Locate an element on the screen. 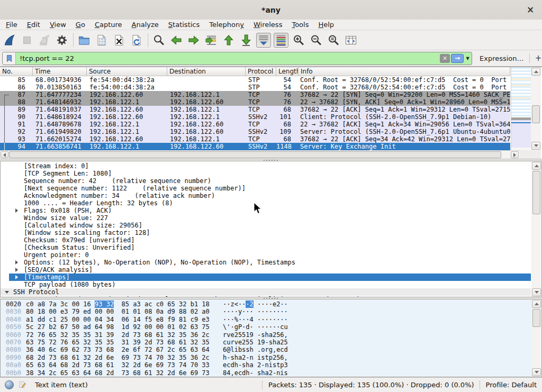 The width and height of the screenshot is (542, 392). auto-scroll-toggle is located at coordinates (264, 40).